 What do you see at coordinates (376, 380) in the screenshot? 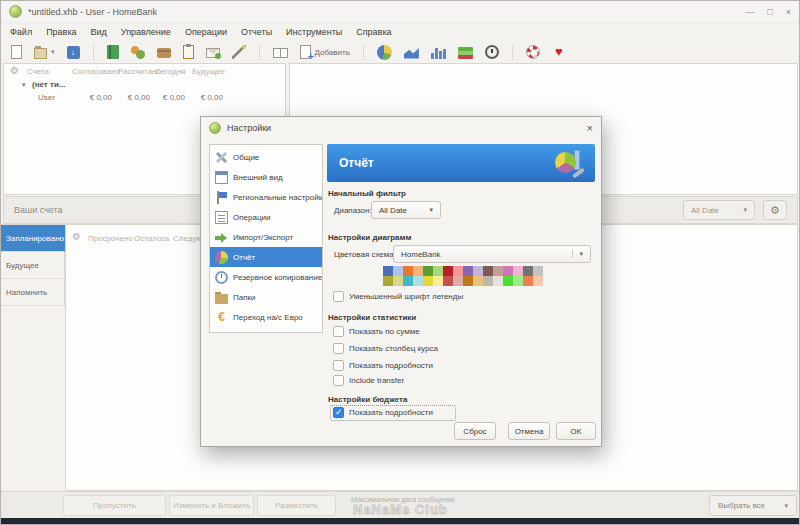
I see `include-transfer-label: Include transfer` at bounding box center [376, 380].